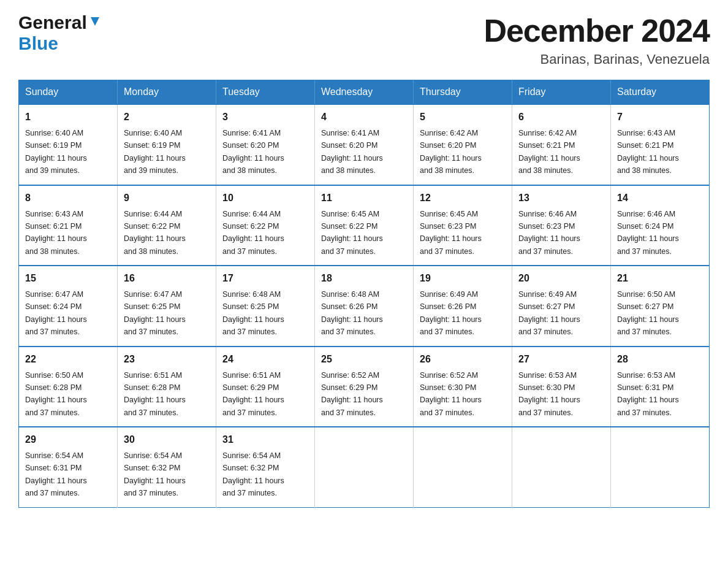  Describe the element at coordinates (60, 33) in the screenshot. I see `logo: General Blue` at that location.